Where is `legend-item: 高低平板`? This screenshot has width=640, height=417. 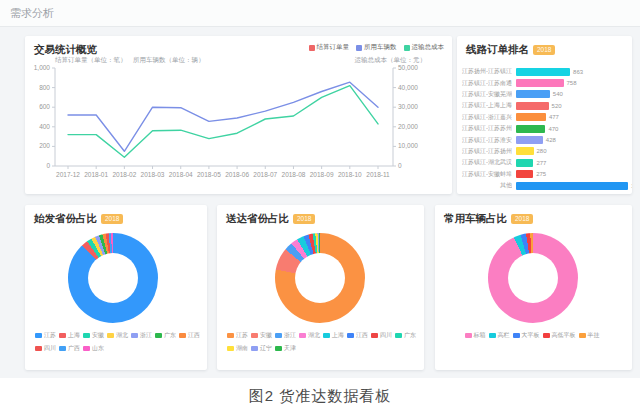 legend-item: 高低平板 is located at coordinates (560, 336).